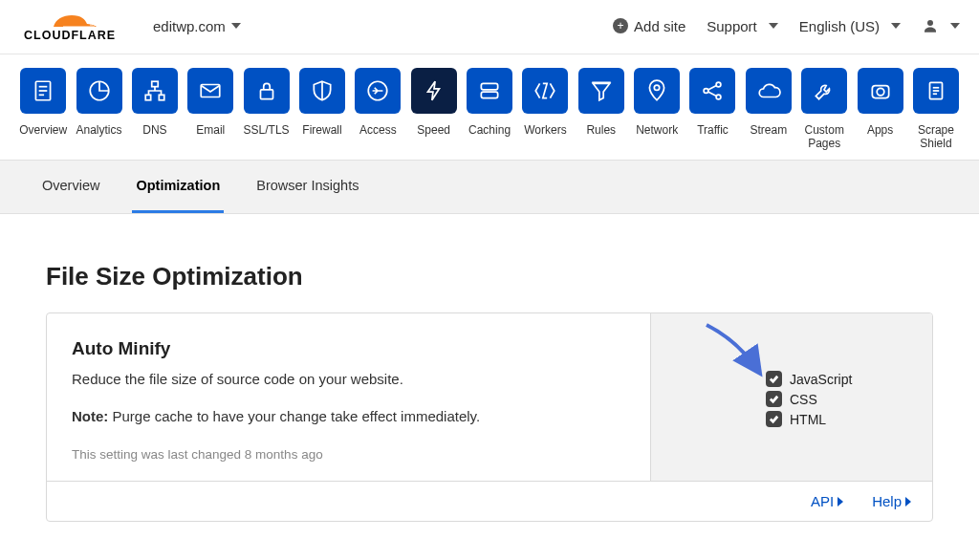  Describe the element at coordinates (322, 109) in the screenshot. I see `nav-firewall: Firewall` at that location.